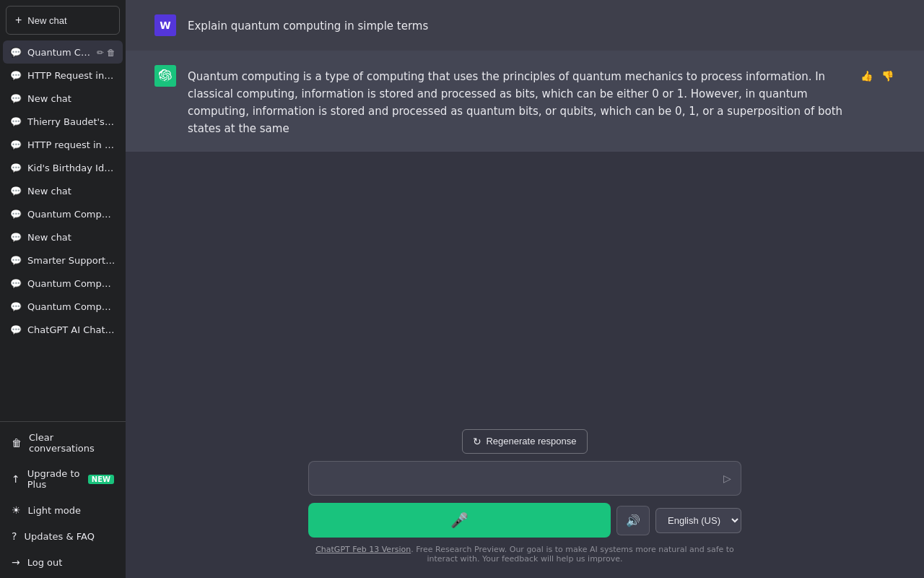 This screenshot has width=924, height=578. I want to click on help-icon: ?, so click(14, 536).